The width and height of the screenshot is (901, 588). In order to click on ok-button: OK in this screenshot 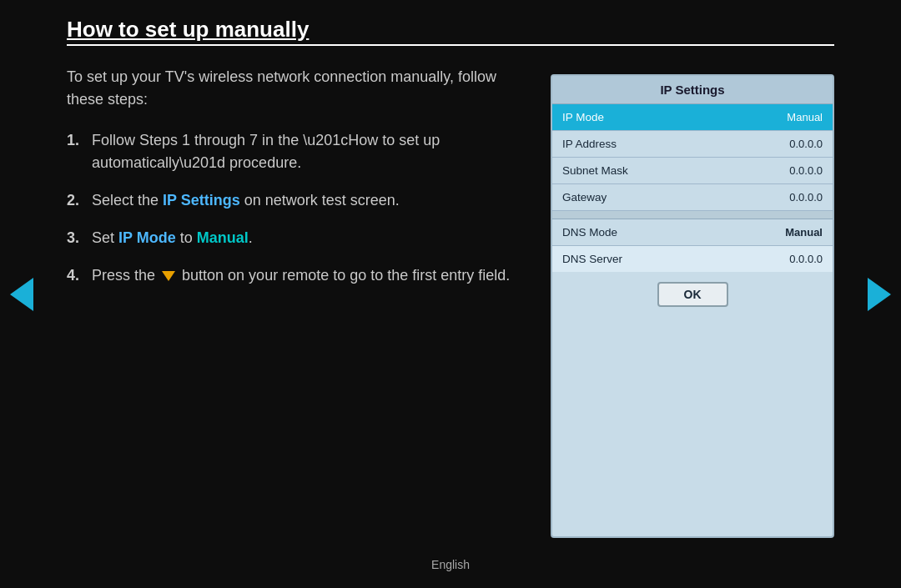, I will do `click(692, 294)`.